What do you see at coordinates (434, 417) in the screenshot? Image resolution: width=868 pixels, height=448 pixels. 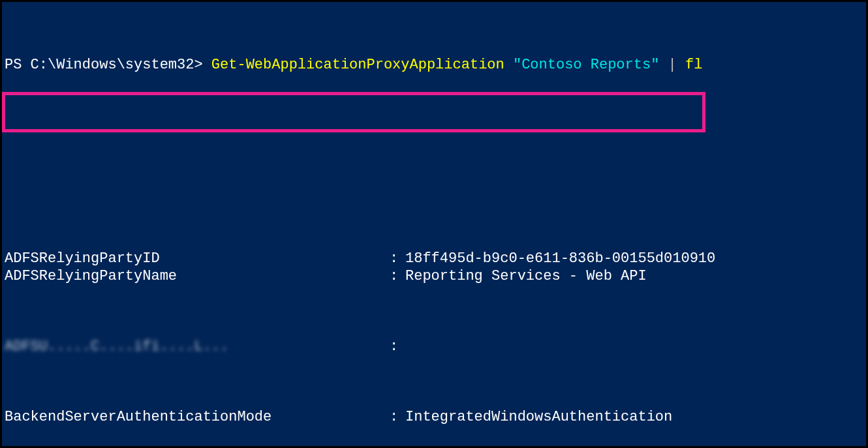 I see `highlighted-property-row: BackendServerAuthenticationMode : Integr…` at bounding box center [434, 417].